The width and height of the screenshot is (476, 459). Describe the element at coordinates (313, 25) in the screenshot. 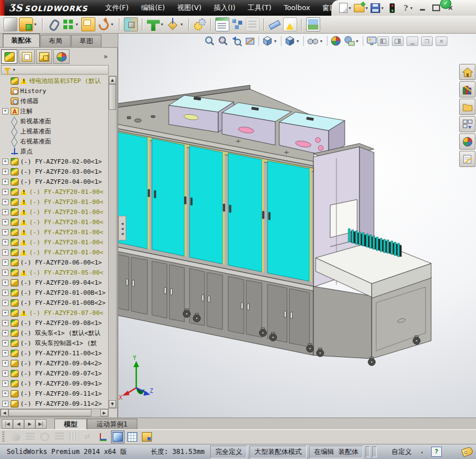

I see `take-snapshot-icon` at that location.